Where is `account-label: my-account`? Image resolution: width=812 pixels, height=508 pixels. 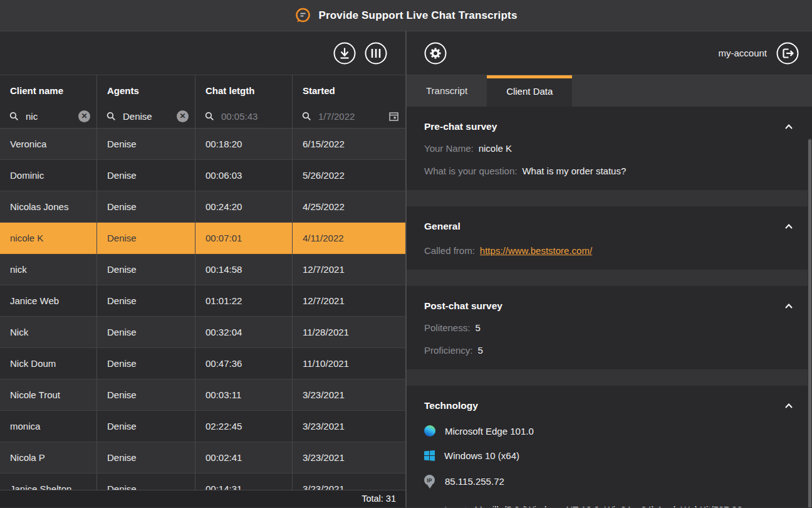
account-label: my-account is located at coordinates (742, 53).